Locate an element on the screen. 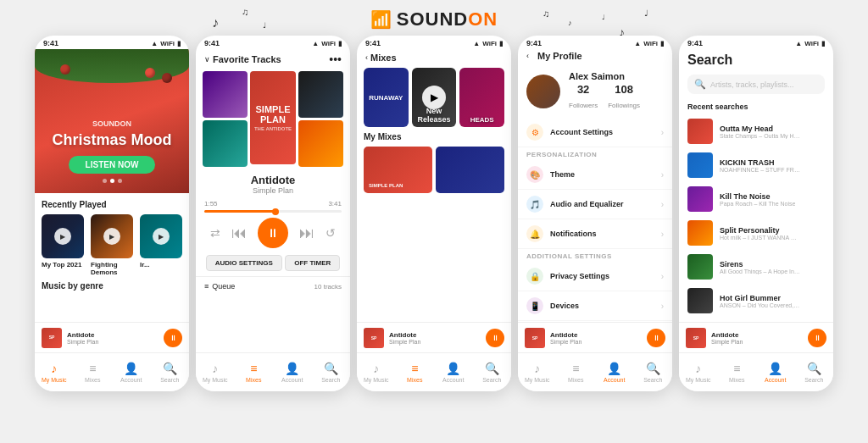 The height and width of the screenshot is (443, 868). sr-info-3: Split Personality Hot milk – I JUST WANN… is located at coordinates (760, 234).